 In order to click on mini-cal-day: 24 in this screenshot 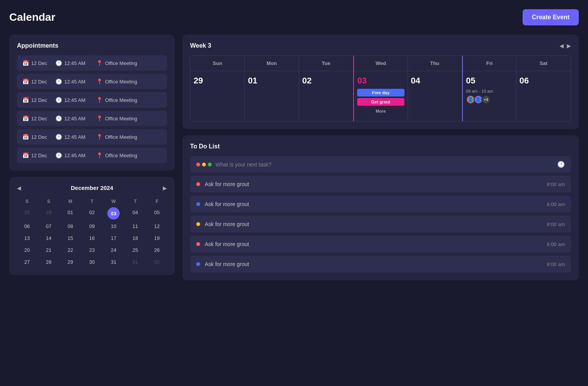, I will do `click(114, 250)`.